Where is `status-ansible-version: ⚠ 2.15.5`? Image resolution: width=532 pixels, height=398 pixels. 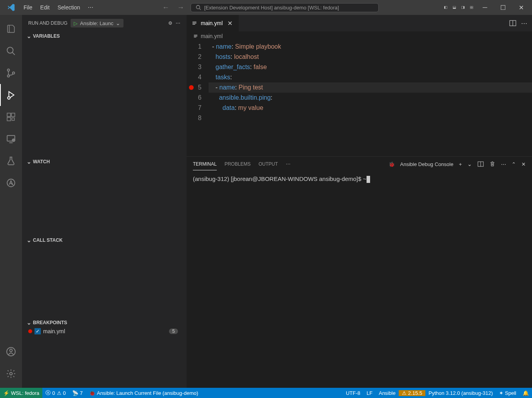 status-ansible-version: ⚠ 2.15.5 is located at coordinates (412, 393).